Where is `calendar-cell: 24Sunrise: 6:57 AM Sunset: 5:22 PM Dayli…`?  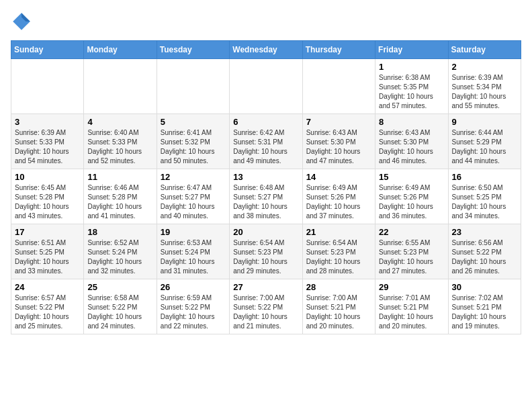 calendar-cell: 24Sunrise: 6:57 AM Sunset: 5:22 PM Dayli… is located at coordinates (48, 307).